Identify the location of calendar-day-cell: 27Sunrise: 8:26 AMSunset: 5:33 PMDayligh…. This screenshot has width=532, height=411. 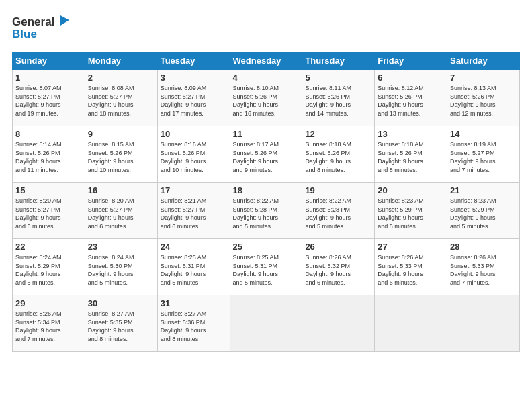
(411, 267).